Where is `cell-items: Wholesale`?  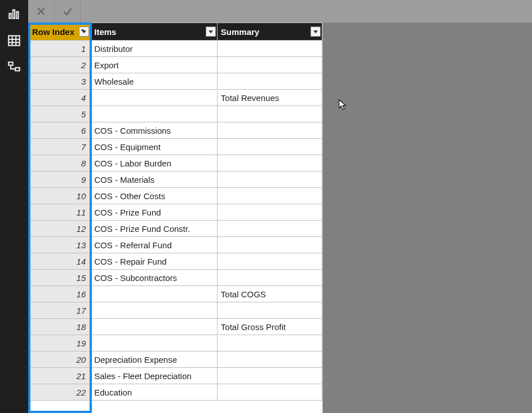
cell-items: Wholesale is located at coordinates (154, 81).